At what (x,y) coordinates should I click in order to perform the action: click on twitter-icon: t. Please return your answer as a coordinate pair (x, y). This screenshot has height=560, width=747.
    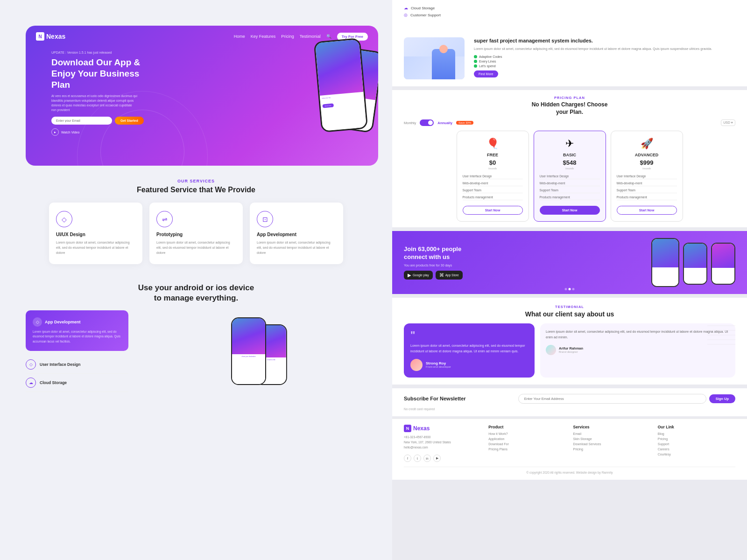
    Looking at the image, I should click on (417, 458).